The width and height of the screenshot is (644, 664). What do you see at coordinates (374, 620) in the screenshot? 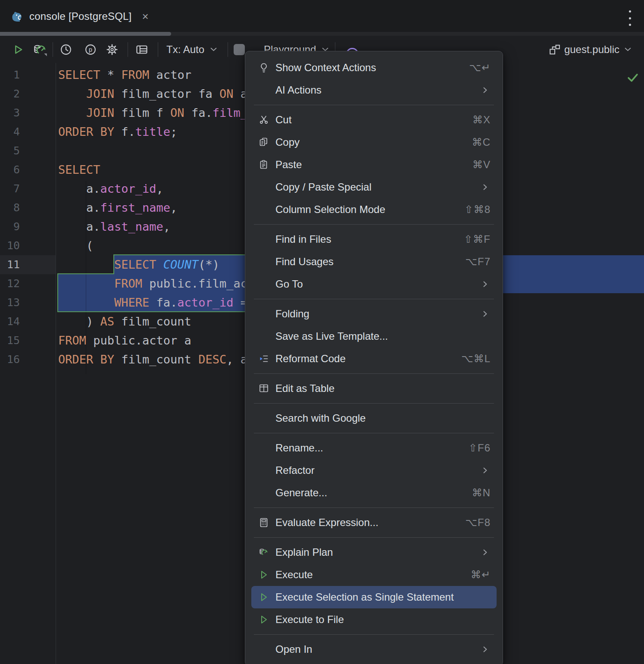
I see `menu-item-execute-to-file: Execute to File` at bounding box center [374, 620].